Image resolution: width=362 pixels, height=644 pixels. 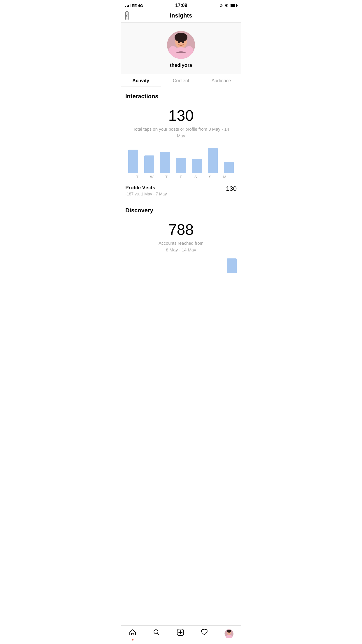 What do you see at coordinates (233, 6) in the screenshot?
I see `battery-icon` at bounding box center [233, 6].